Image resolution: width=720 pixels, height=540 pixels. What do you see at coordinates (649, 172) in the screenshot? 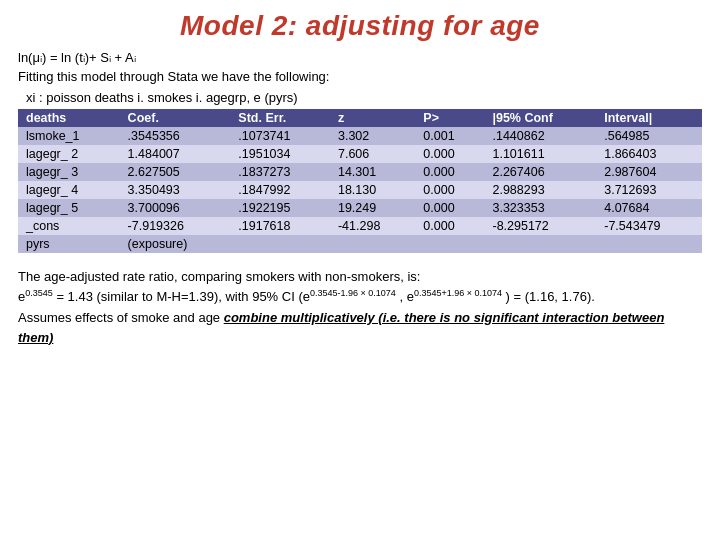
I see `table-cell: 2.987604` at bounding box center [649, 172].